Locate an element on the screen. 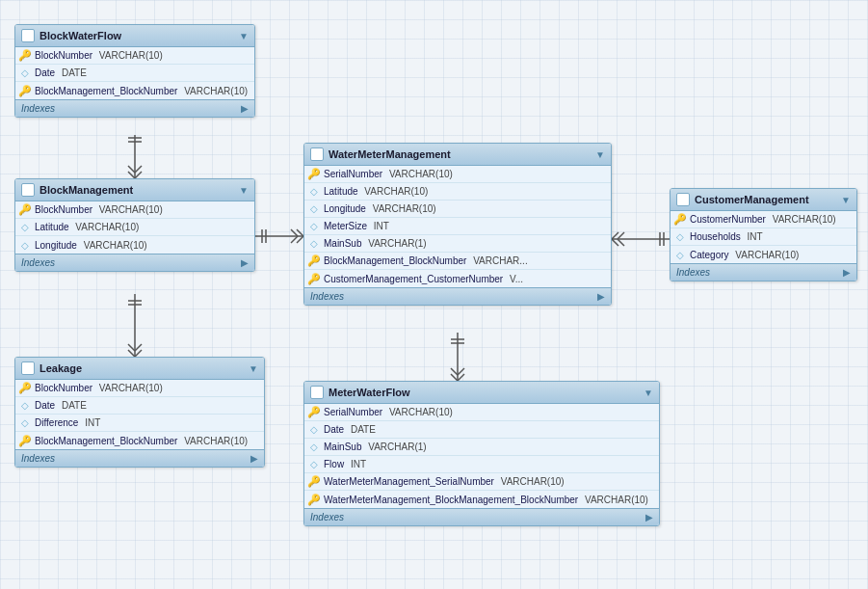 This screenshot has height=589, width=868. table-header-blockWaterFlow: BlockWaterFlow ▼ is located at coordinates (135, 37).